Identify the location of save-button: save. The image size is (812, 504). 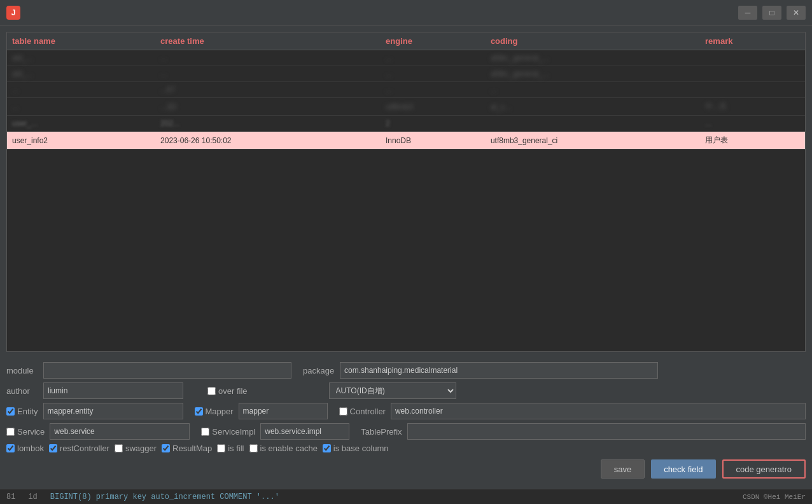
(622, 469).